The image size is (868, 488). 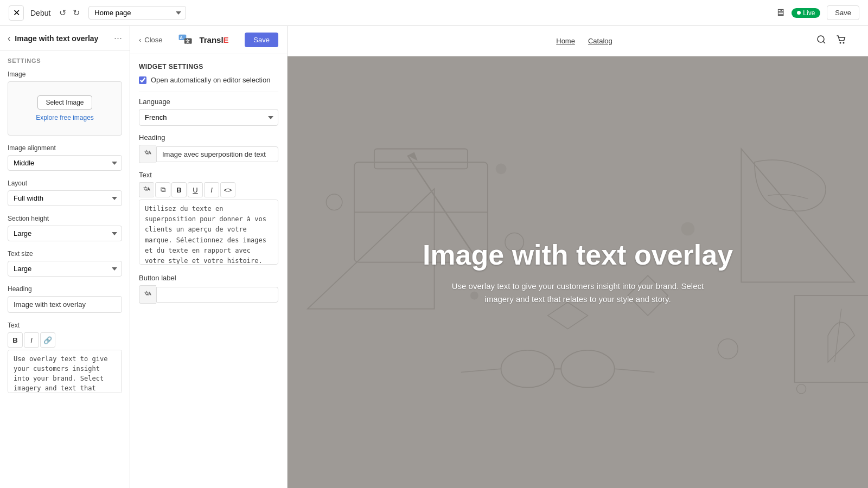 I want to click on more-options-button: ···, so click(x=118, y=38).